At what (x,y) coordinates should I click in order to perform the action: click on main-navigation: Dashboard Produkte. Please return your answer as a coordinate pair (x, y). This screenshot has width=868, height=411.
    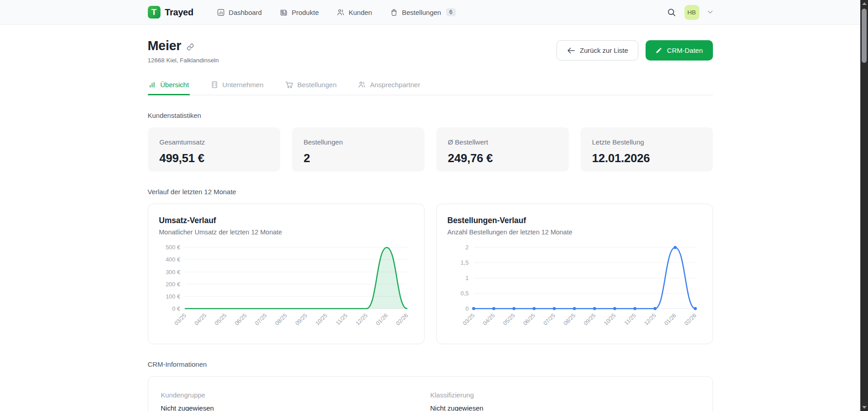
    Looking at the image, I should click on (442, 12).